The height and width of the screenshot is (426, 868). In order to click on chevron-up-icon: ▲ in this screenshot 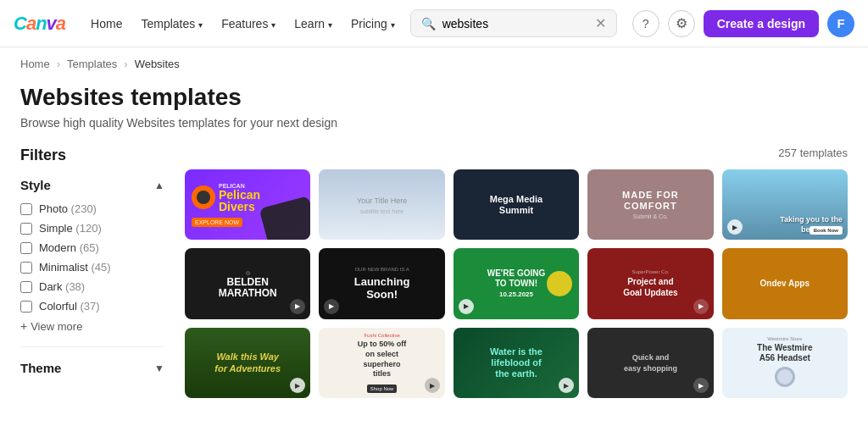, I will do `click(159, 185)`.